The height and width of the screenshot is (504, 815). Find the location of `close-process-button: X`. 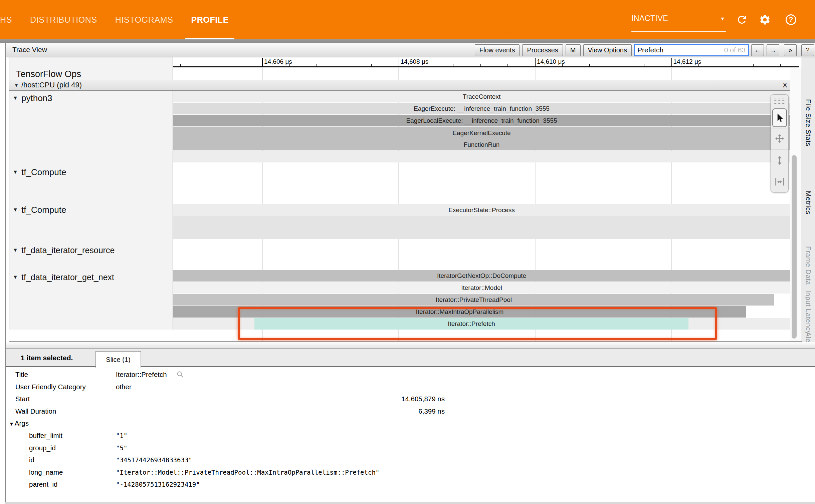

close-process-button: X is located at coordinates (785, 85).